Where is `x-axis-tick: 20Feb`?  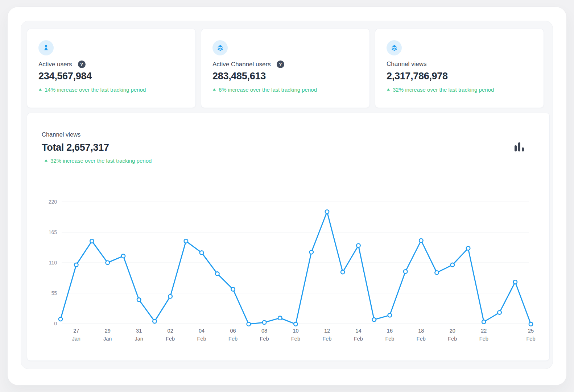
x-axis-tick: 20Feb is located at coordinates (453, 335).